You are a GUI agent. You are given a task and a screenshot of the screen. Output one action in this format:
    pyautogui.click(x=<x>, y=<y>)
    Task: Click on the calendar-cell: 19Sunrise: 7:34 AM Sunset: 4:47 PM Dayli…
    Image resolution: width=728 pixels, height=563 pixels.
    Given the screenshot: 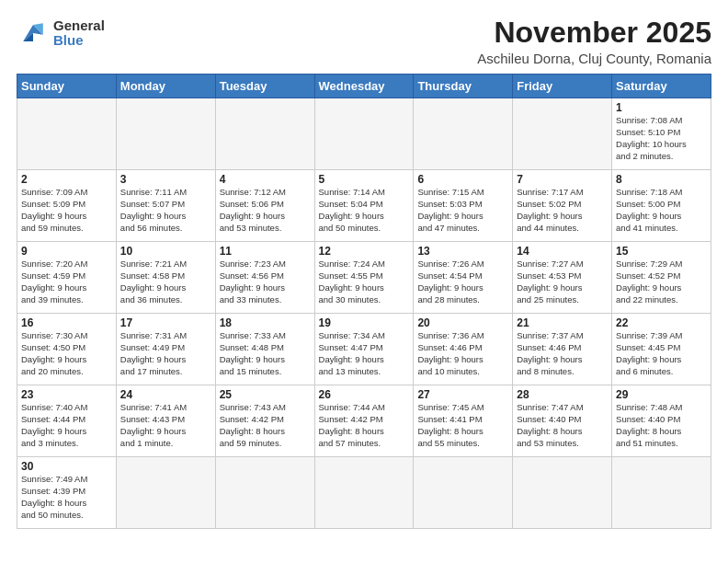 What is the action you would take?
    pyautogui.click(x=364, y=350)
    